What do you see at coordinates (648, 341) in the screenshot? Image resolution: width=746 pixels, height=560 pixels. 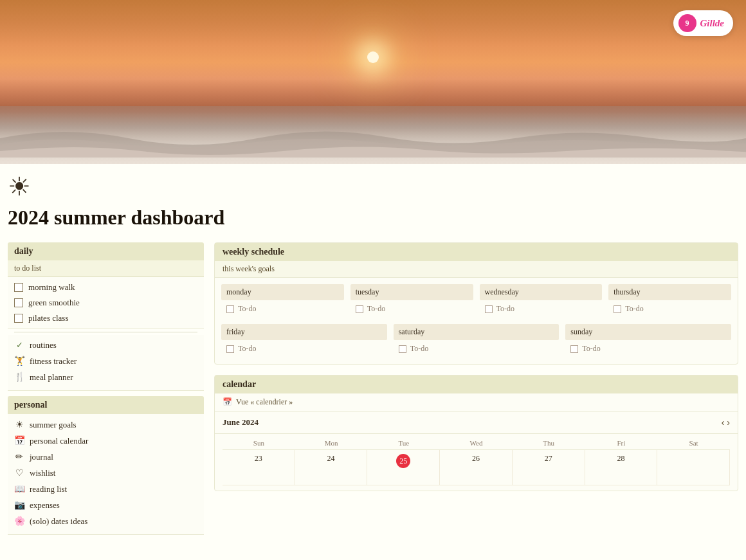 I see `sunday-column: sunday To-do` at bounding box center [648, 341].